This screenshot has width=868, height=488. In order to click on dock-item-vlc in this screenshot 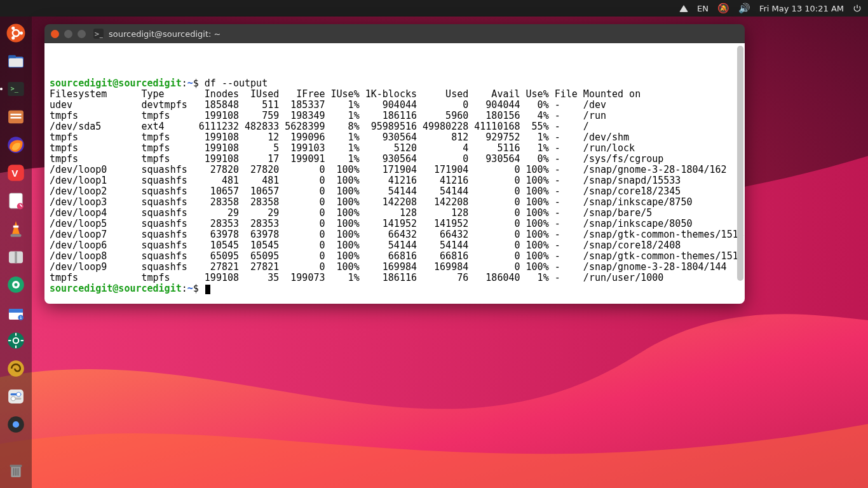, I will do `click(16, 229)`.